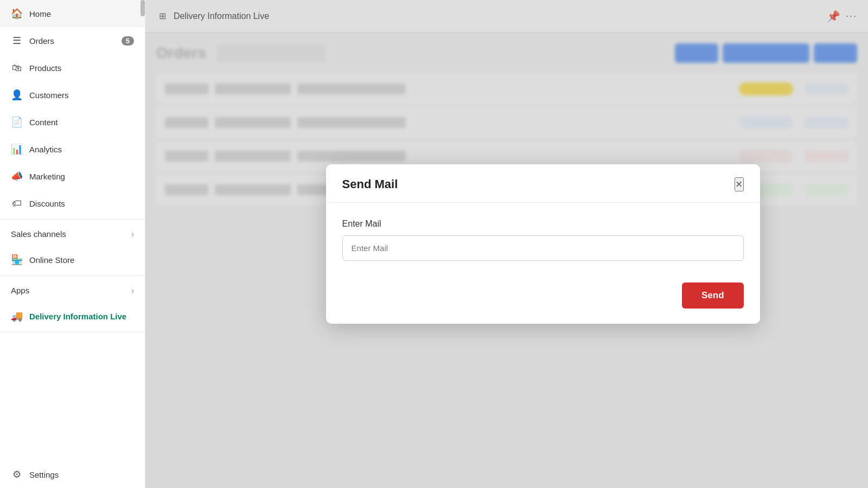 The width and height of the screenshot is (868, 488). What do you see at coordinates (73, 41) in the screenshot?
I see `sidebar-item-orders: ☰ Orders 5` at bounding box center [73, 41].